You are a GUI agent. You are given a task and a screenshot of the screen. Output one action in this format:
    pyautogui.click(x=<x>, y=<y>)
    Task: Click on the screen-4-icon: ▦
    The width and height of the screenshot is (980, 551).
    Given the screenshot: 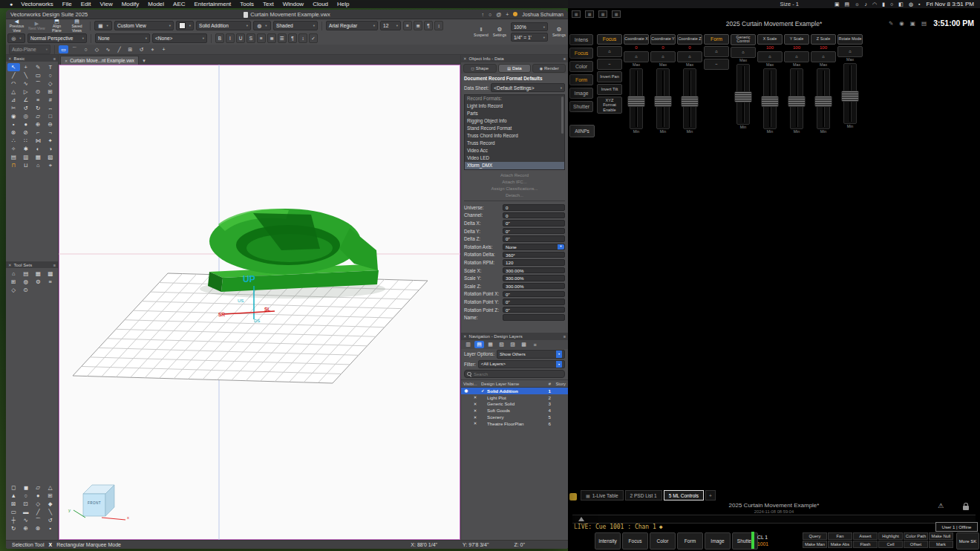 What is the action you would take?
    pyautogui.click(x=616, y=14)
    